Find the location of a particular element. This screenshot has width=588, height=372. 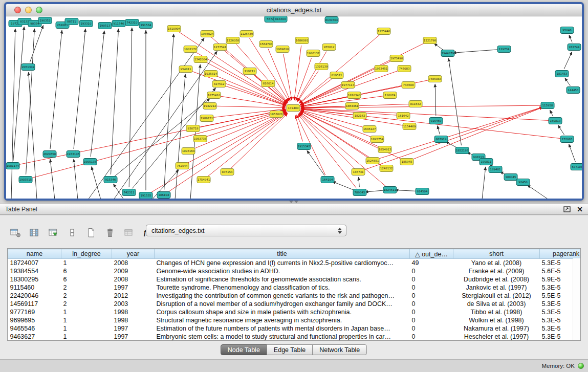

graph-node: 1646127 is located at coordinates (369, 129).